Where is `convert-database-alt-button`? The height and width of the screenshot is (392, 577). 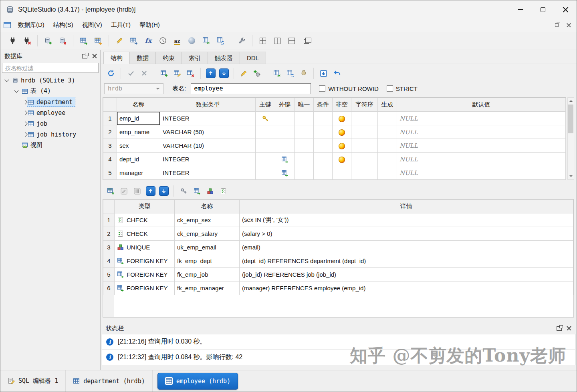
convert-database-alt-button is located at coordinates (220, 41).